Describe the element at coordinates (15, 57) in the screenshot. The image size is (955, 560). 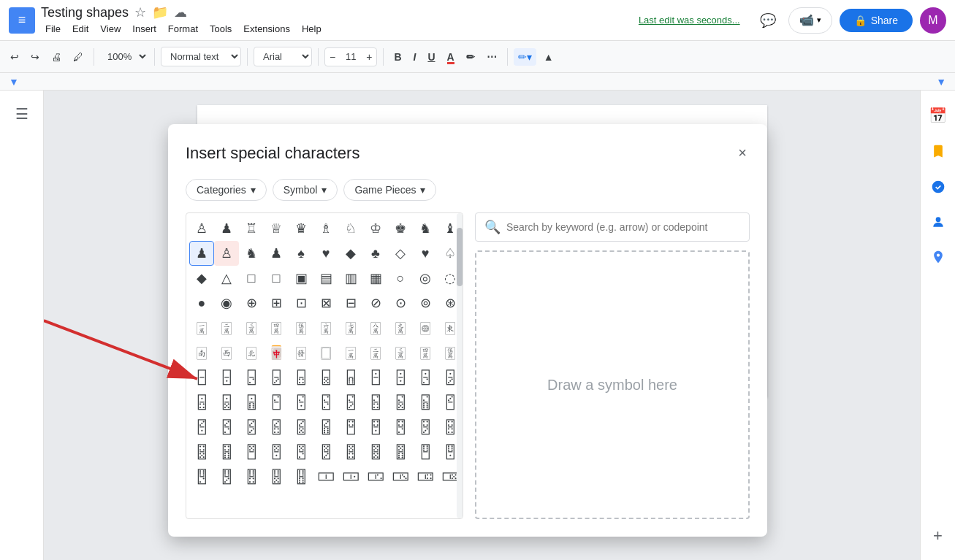
I see `undo-button: ↩` at that location.